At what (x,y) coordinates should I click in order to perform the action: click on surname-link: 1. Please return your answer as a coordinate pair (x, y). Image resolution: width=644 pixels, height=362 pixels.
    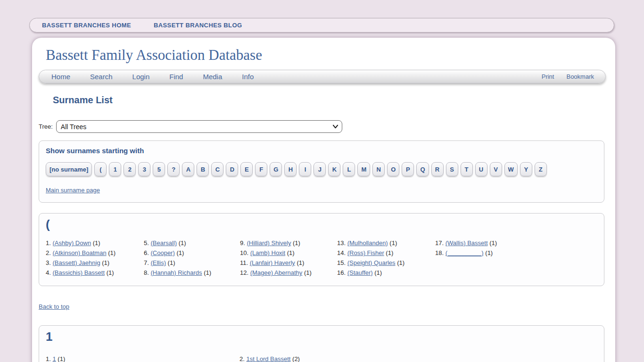
    Looking at the image, I should click on (54, 359).